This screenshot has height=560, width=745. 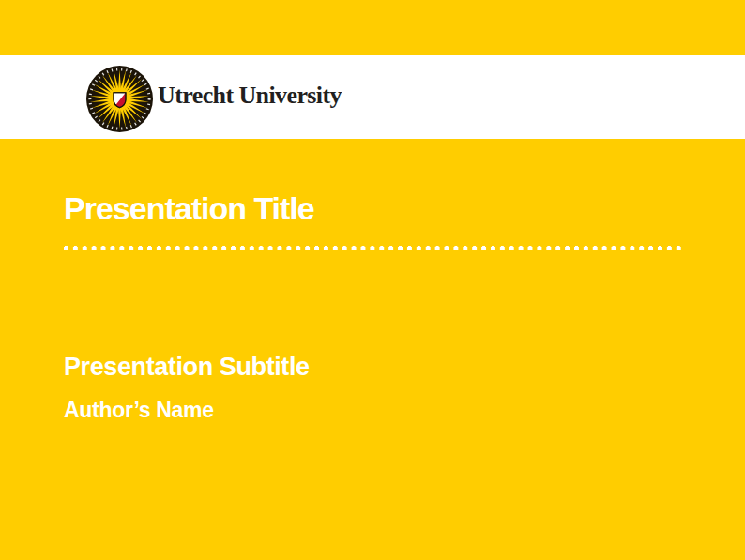 What do you see at coordinates (373, 248) in the screenshot?
I see `title-dotted-rule` at bounding box center [373, 248].